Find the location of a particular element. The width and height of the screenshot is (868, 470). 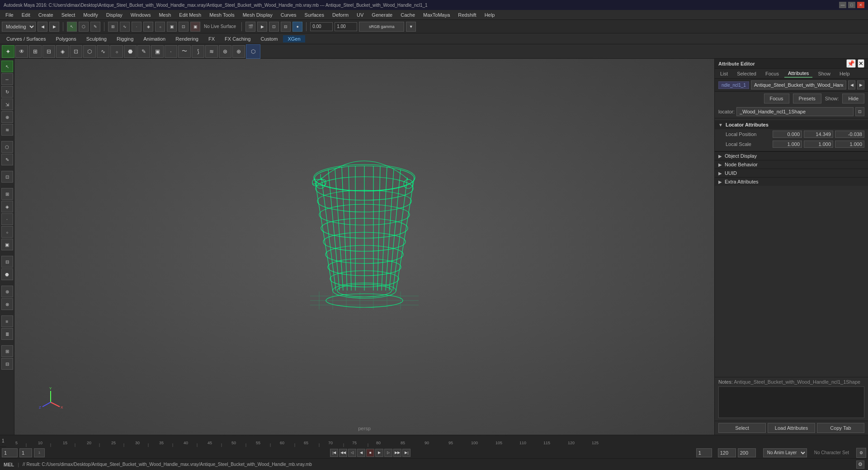

joints-icon-btn: ⊡ is located at coordinates (76, 52).